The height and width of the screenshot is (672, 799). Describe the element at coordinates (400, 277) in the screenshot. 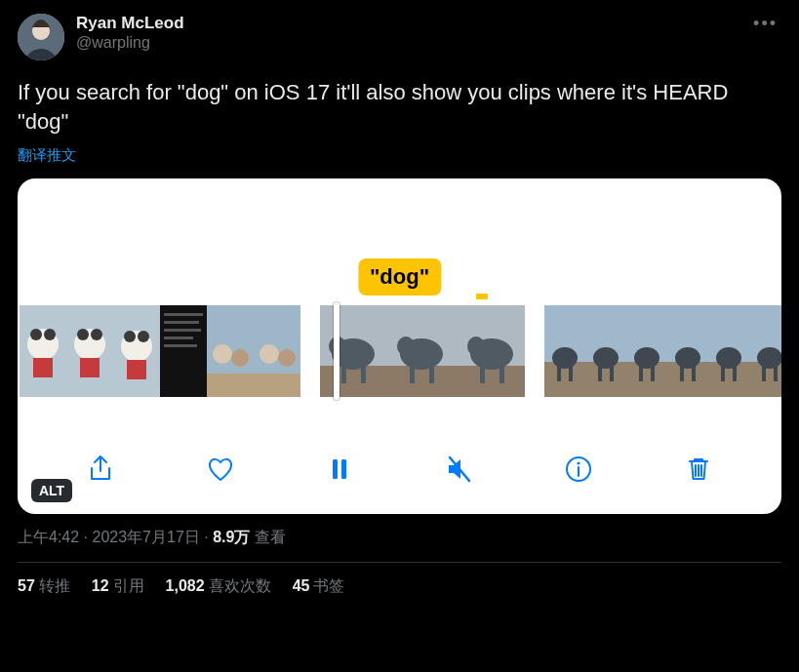

I see `search-tooltip: "dog"` at that location.